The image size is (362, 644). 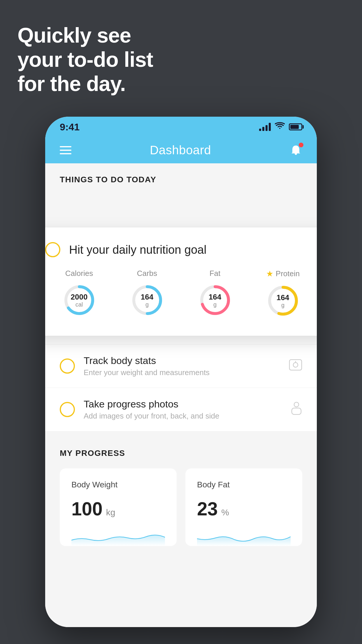 What do you see at coordinates (225, 512) in the screenshot?
I see `body-fat-unit: %` at bounding box center [225, 512].